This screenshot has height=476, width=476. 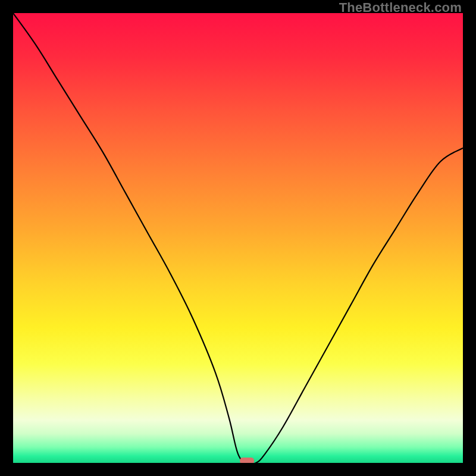 What do you see at coordinates (400, 8) in the screenshot?
I see `watermark-text: TheBottleneck.com` at bounding box center [400, 8].